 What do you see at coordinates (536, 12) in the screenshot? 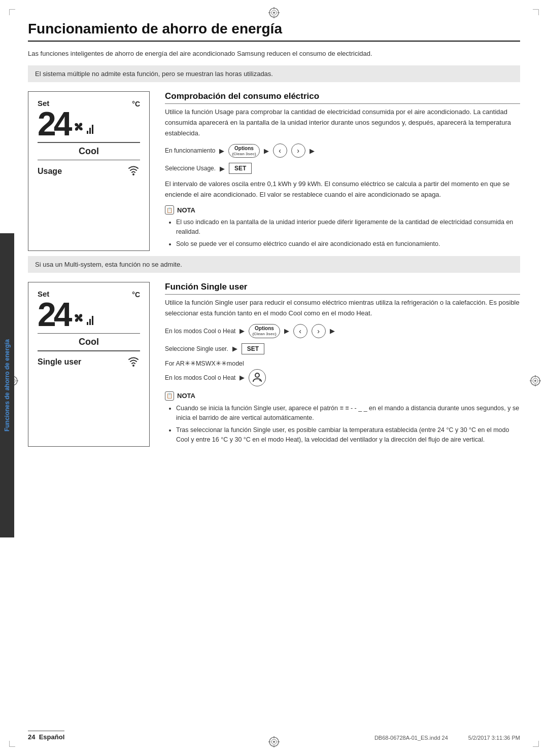
I see `corner-mark-tr` at bounding box center [536, 12].